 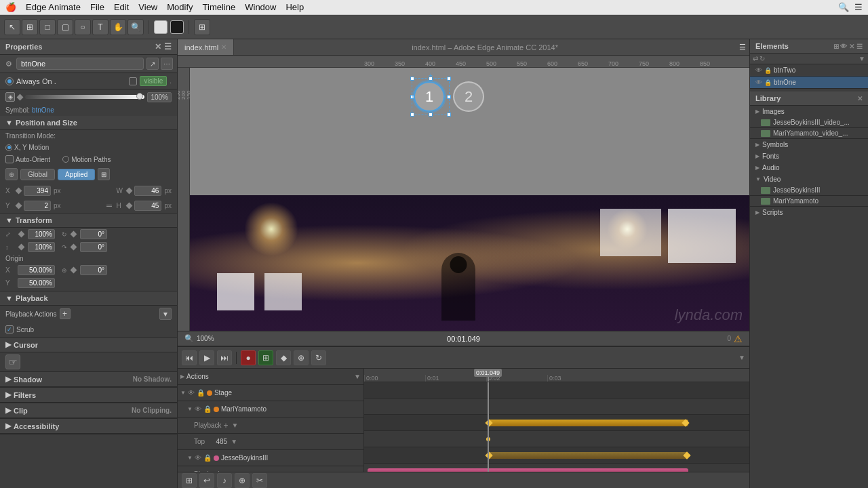 I want to click on x-keyframe, so click(x=19, y=190).